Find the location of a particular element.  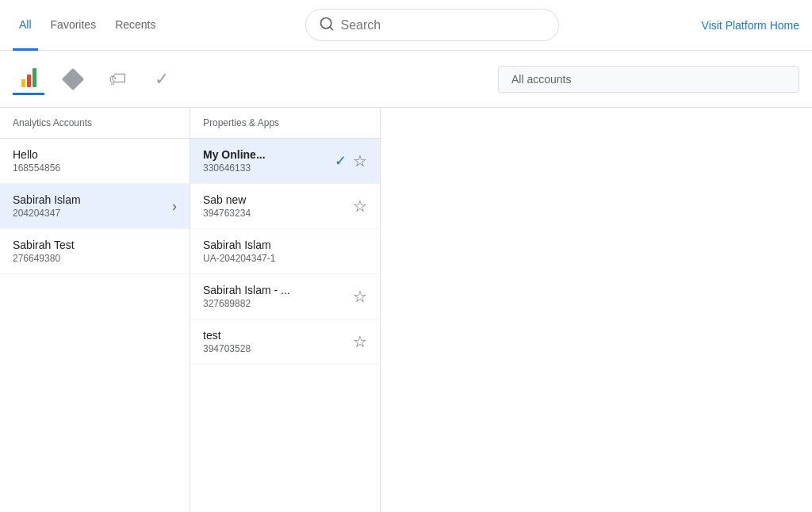

tag-tool-icon: 🏷 is located at coordinates (117, 79).